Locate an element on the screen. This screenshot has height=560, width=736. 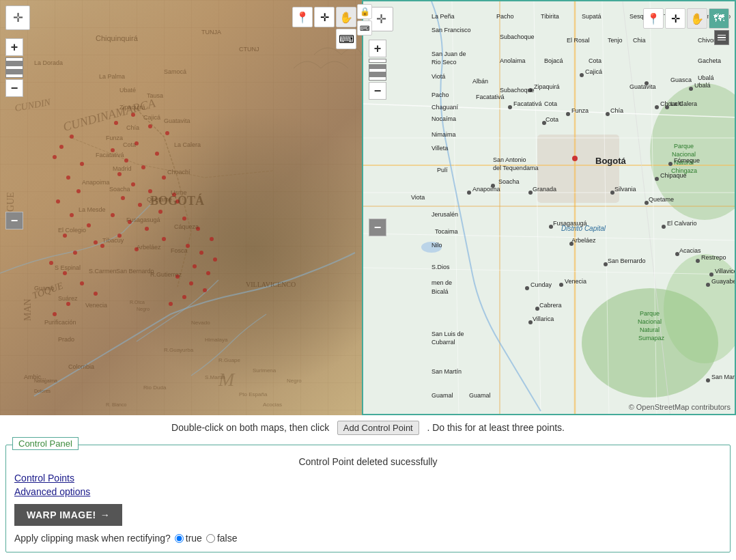
svg-text: Fómeque is located at coordinates (687, 160).